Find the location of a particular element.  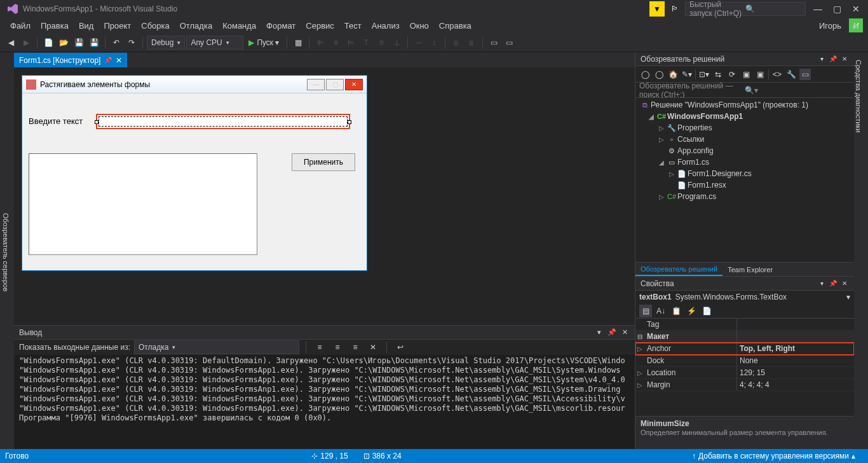

prop-value: 4; 4; 4; 4 is located at coordinates (796, 385).